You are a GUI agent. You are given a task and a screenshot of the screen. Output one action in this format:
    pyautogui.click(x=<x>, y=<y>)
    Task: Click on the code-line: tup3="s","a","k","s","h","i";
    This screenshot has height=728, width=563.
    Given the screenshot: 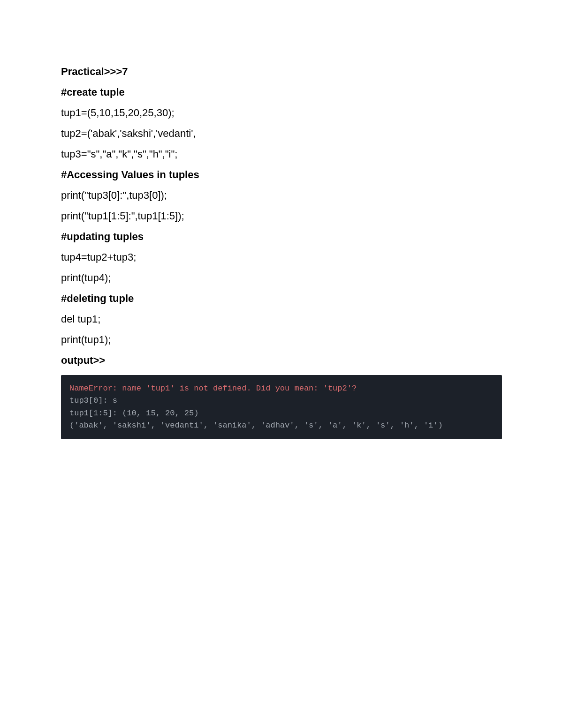 What is the action you would take?
    pyautogui.click(x=282, y=154)
    